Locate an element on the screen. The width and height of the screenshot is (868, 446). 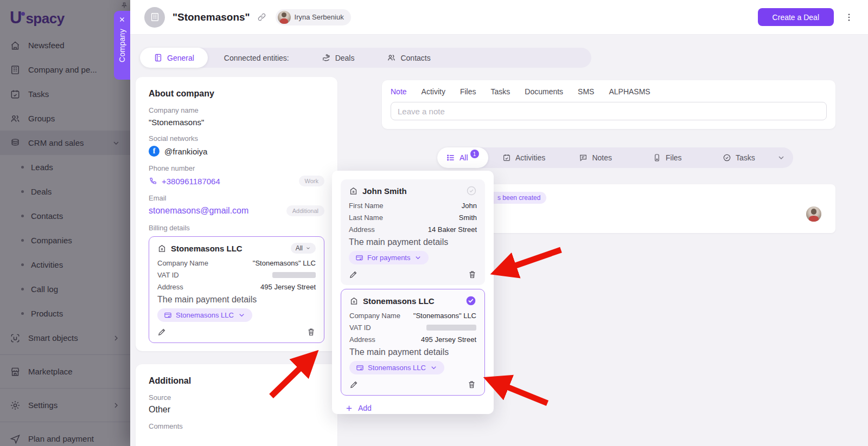
tab-connected-entities: Connected entities: is located at coordinates (257, 57).